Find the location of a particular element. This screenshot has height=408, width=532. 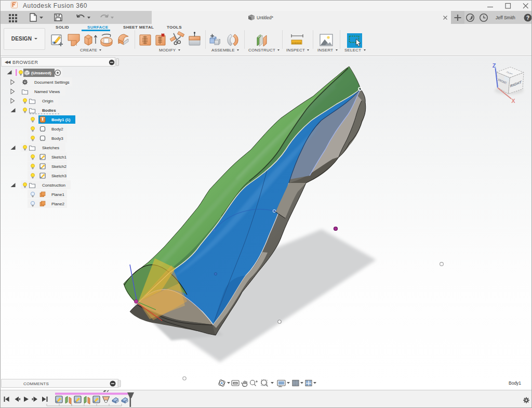

svg-text: Z is located at coordinates (495, 65).